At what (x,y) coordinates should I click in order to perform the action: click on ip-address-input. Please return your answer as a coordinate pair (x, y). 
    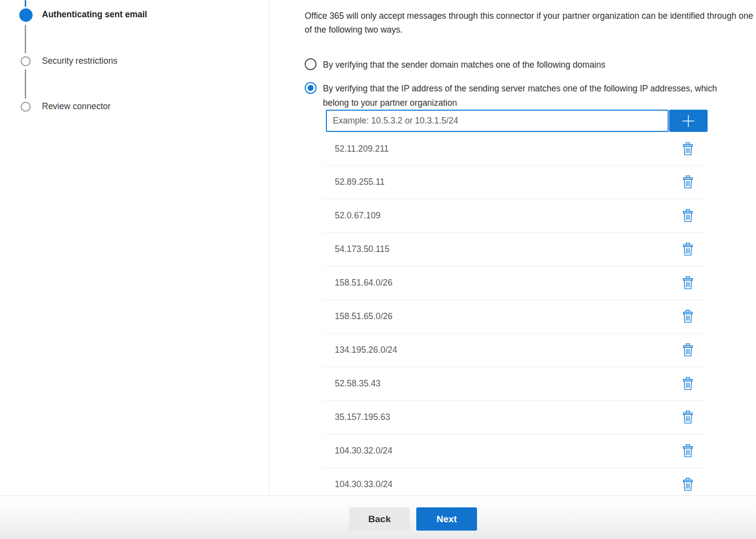
    Looking at the image, I should click on (497, 121).